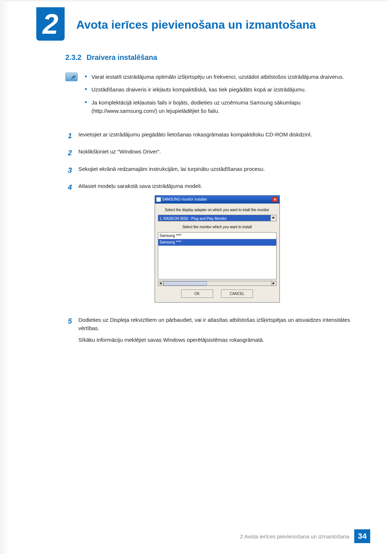  What do you see at coordinates (185, 283) in the screenshot?
I see `scroll-thumb` at bounding box center [185, 283].